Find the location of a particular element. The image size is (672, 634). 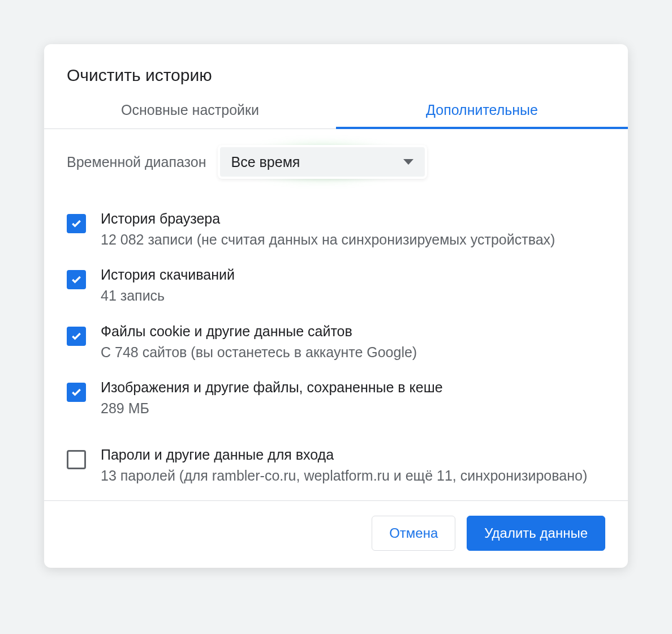

time-range-select: Все время is located at coordinates (322, 162).